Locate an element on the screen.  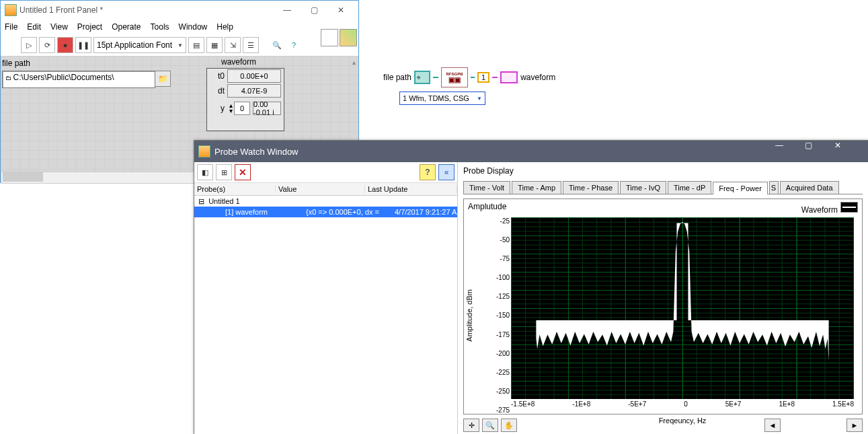
vi-icon is located at coordinates (348, 38).